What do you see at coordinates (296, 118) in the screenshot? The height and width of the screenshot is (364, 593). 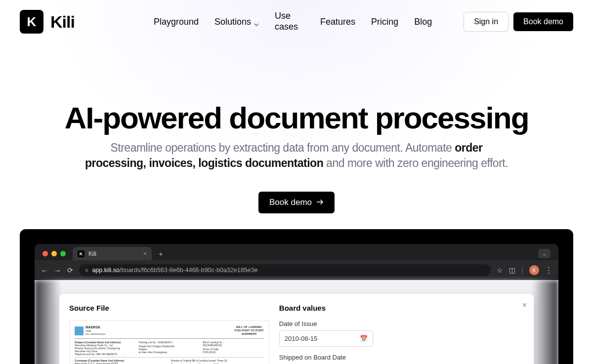 I see `hero-title: AI-powered document processing` at bounding box center [296, 118].